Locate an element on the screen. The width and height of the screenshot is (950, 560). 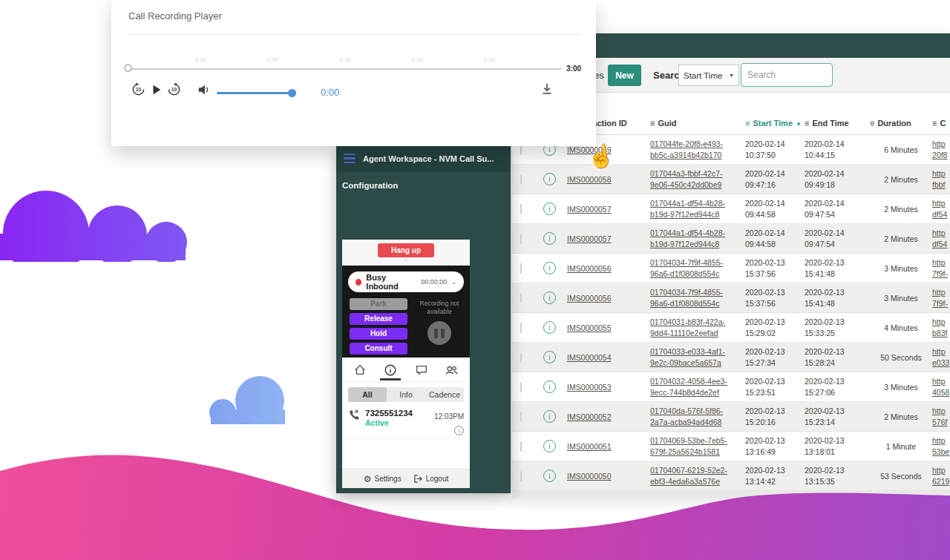
guid-cell: 017044a1-df54-4b28-b19d-97f12ed944c8 is located at coordinates (698, 239).